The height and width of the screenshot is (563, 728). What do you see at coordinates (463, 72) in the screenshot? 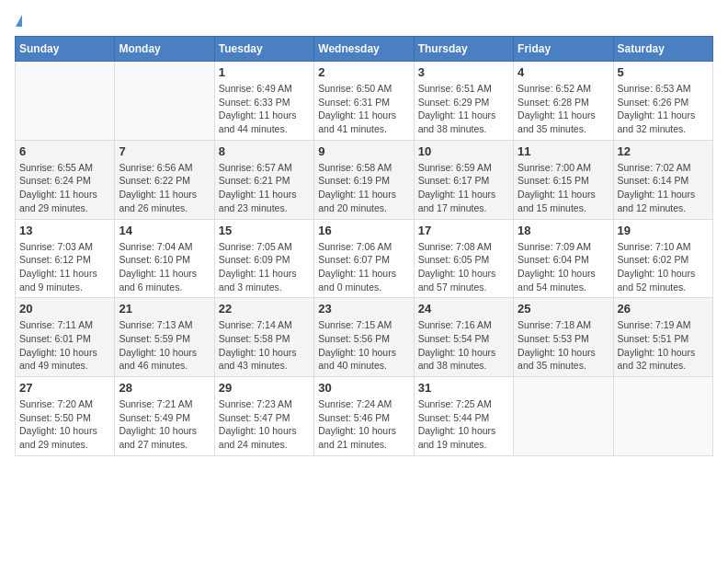
I see `day-number: 3` at bounding box center [463, 72].